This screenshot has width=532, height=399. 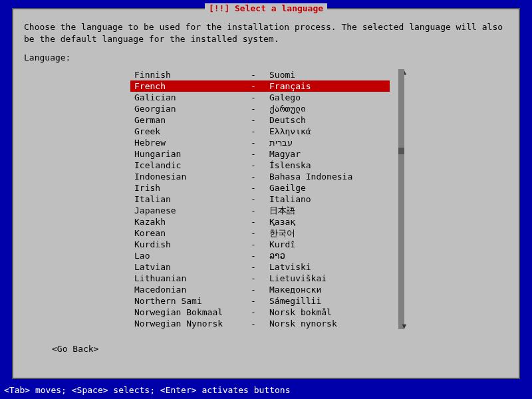 What do you see at coordinates (327, 154) in the screenshot?
I see `language-native: Magyar` at bounding box center [327, 154].